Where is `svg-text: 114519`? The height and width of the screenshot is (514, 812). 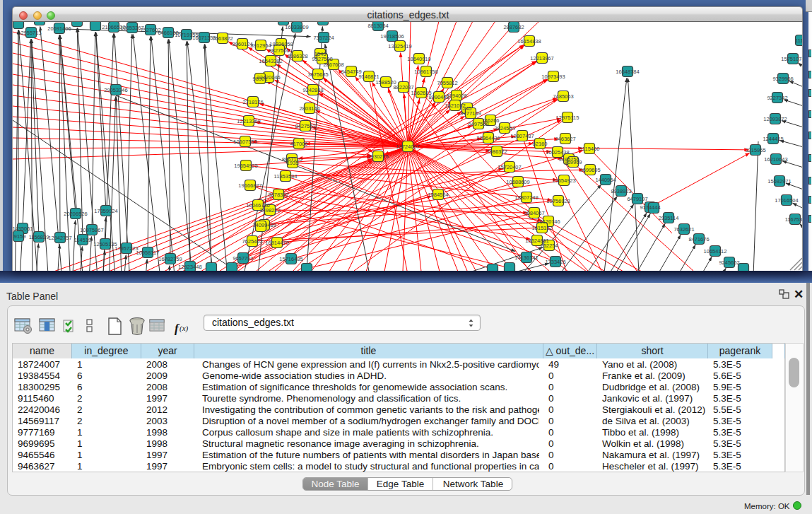 svg-text: 114519 is located at coordinates (83, 240).